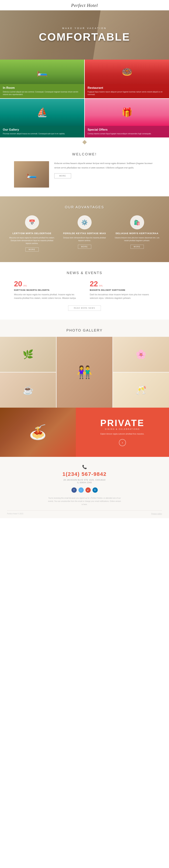  What do you see at coordinates (85, 474) in the screenshot?
I see `footer-phone: 1(234) 567-9842` at bounding box center [85, 474].